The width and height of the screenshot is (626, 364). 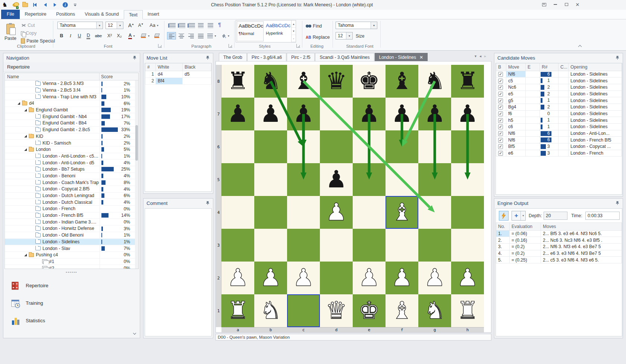 What do you see at coordinates (271, 180) in the screenshot?
I see `square-b5` at bounding box center [271, 180].